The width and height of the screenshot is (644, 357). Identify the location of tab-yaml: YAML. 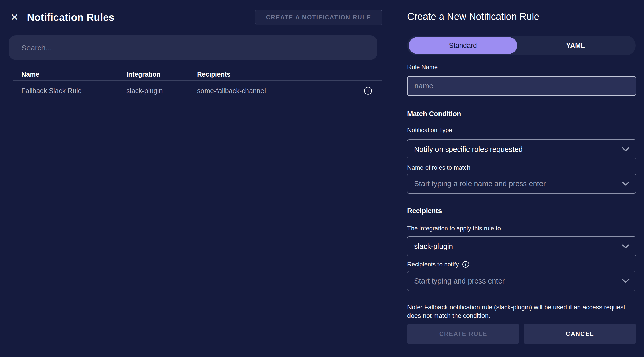
(576, 46).